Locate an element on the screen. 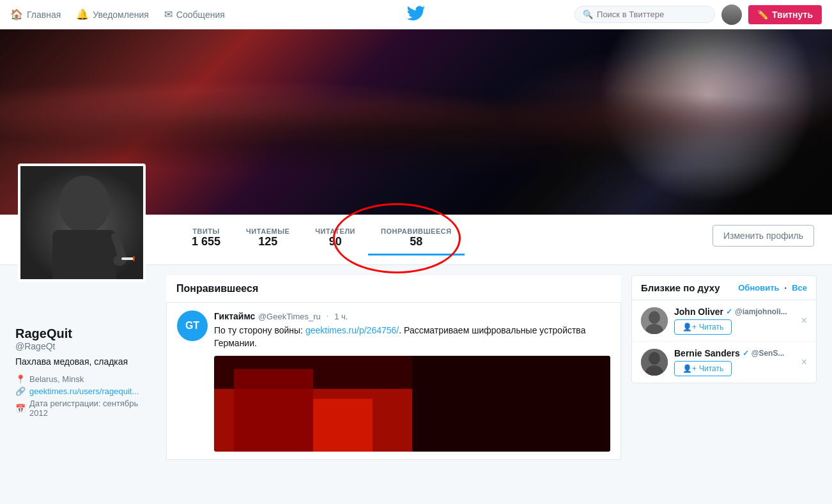 Image resolution: width=832 pixels, height=504 pixels. search-icon: 🔍 is located at coordinates (588, 14).